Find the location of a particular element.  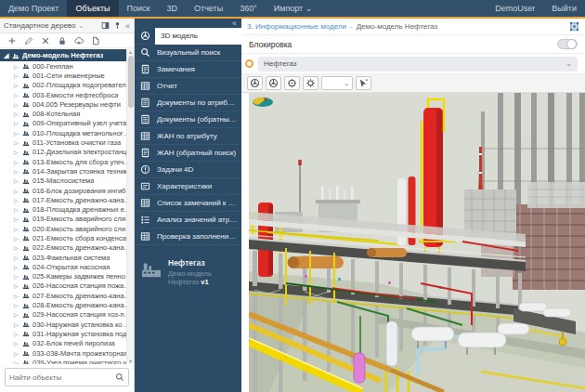

tree-item: ▷ 011-Установка очистки газа is located at coordinates (67, 142).